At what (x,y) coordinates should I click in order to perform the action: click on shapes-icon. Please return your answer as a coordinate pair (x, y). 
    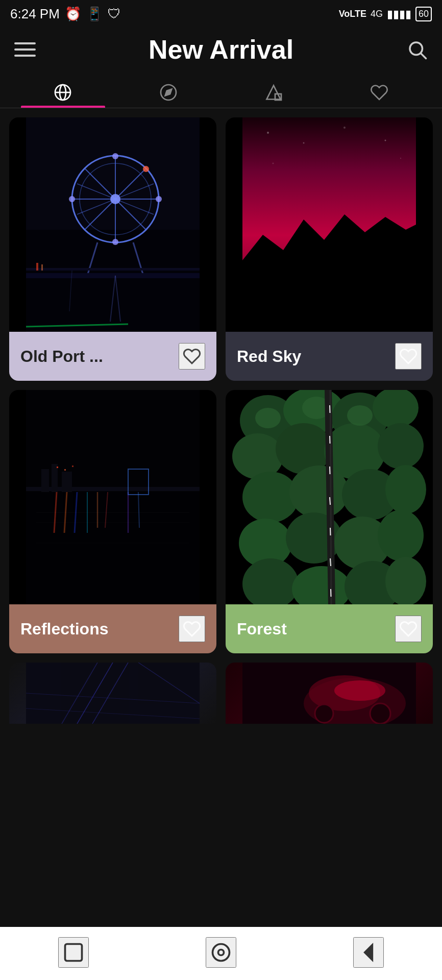
    Looking at the image, I should click on (274, 92).